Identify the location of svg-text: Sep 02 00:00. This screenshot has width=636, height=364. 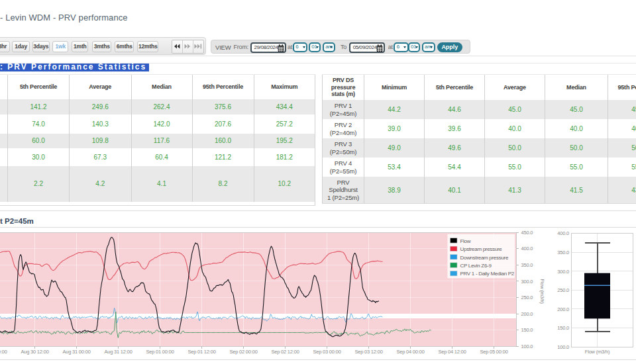
(243, 352).